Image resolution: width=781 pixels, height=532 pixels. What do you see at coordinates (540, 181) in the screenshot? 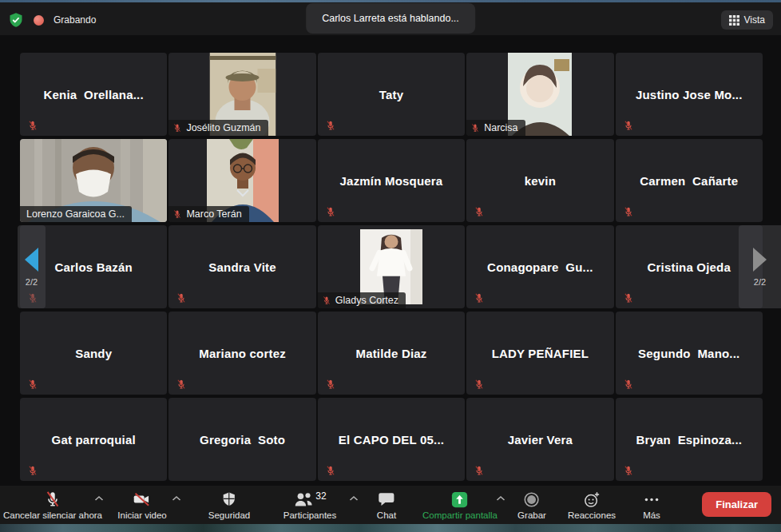
I see `participant-tile: kevin` at bounding box center [540, 181].